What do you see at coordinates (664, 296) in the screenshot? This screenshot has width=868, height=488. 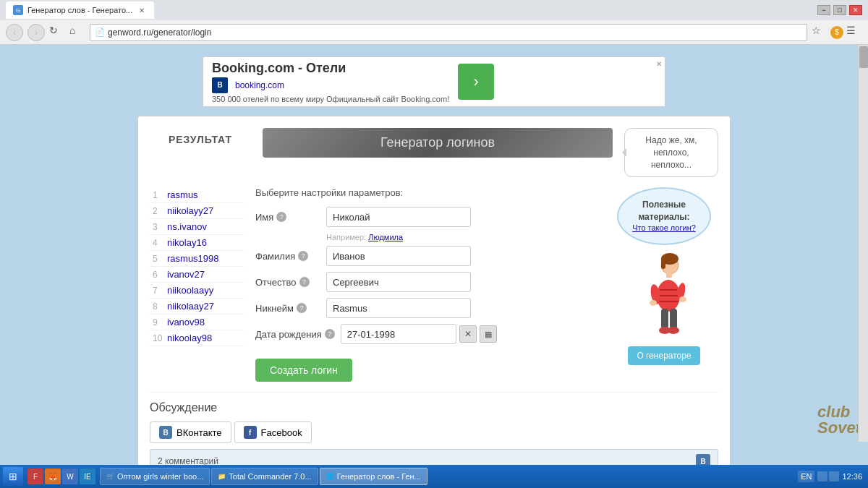 I see `character-svg` at bounding box center [664, 296].